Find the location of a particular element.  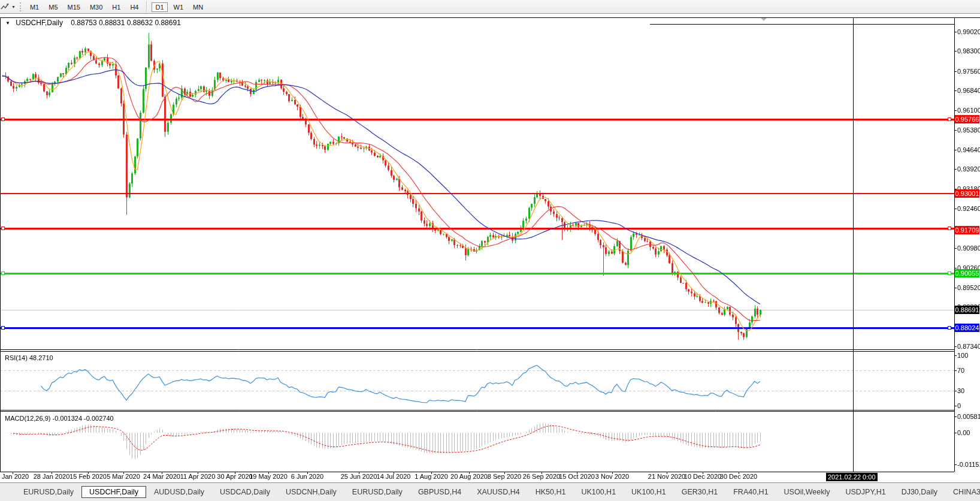

price-axis-label: 0.92460 is located at coordinates (969, 209).